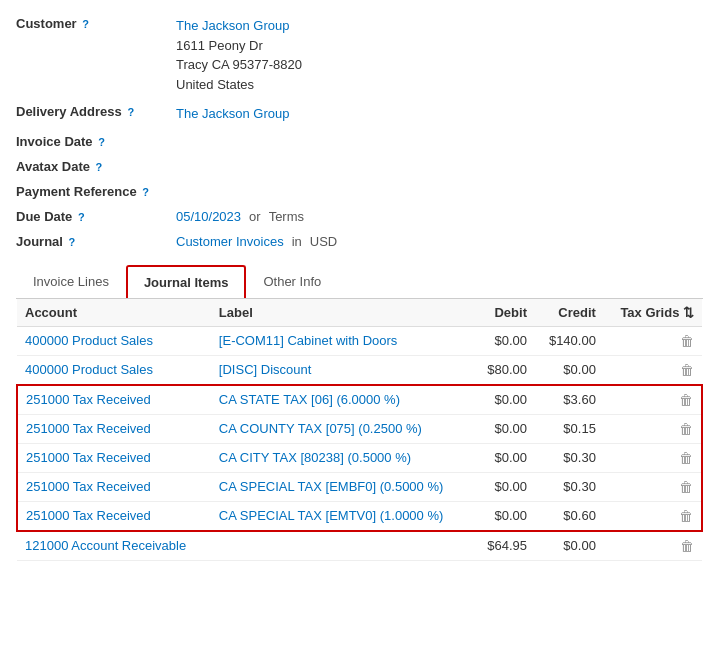 The height and width of the screenshot is (645, 719). Describe the element at coordinates (186, 282) in the screenshot. I see `tab-journal-items: Journal Items` at that location.